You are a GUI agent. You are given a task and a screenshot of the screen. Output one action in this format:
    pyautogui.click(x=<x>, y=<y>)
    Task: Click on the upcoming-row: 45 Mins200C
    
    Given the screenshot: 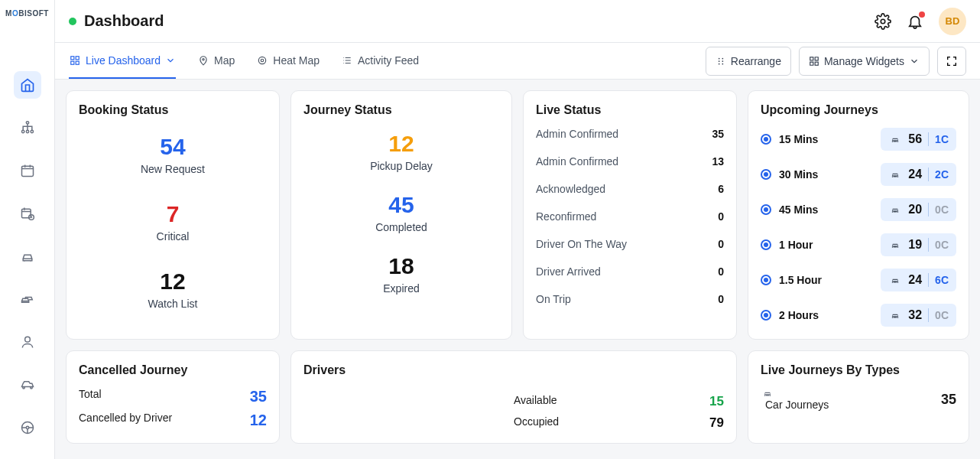 What is the action you would take?
    pyautogui.click(x=858, y=210)
    